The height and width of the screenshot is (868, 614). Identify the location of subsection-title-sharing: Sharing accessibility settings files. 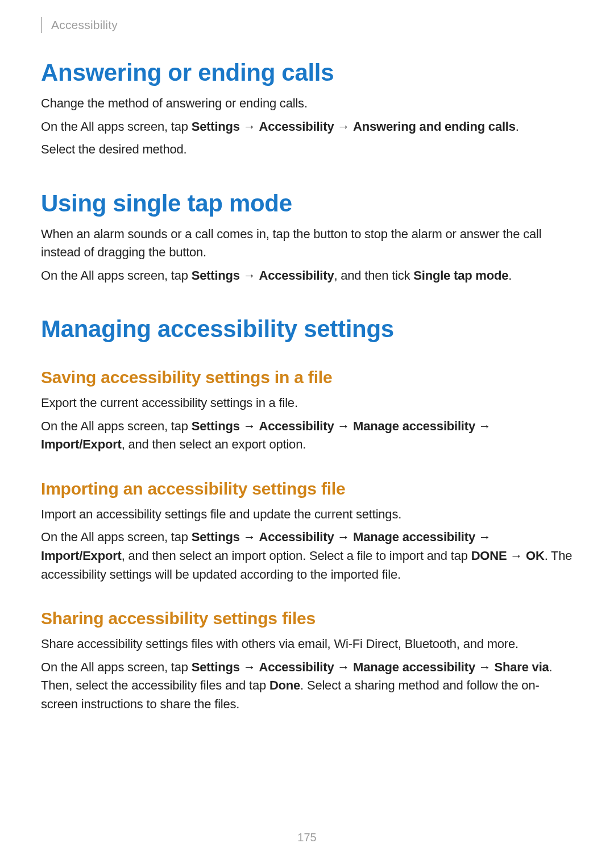
(307, 618).